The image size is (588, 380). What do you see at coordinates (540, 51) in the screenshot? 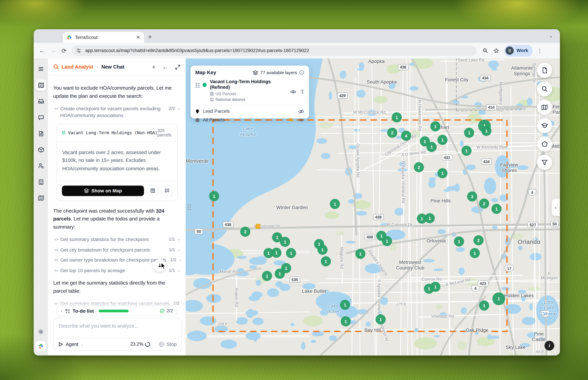
I see `browser-menu-icon: ⋮` at bounding box center [540, 51].